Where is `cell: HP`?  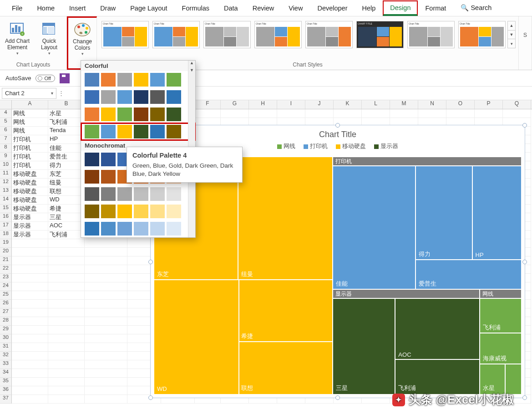
cell: HP is located at coordinates (66, 139).